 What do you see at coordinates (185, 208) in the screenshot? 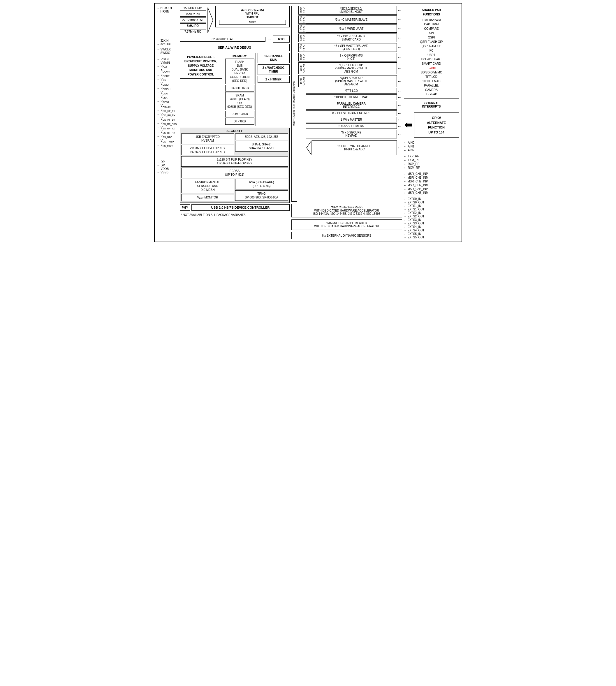
I see `phy-box: PHY` at bounding box center [185, 208].